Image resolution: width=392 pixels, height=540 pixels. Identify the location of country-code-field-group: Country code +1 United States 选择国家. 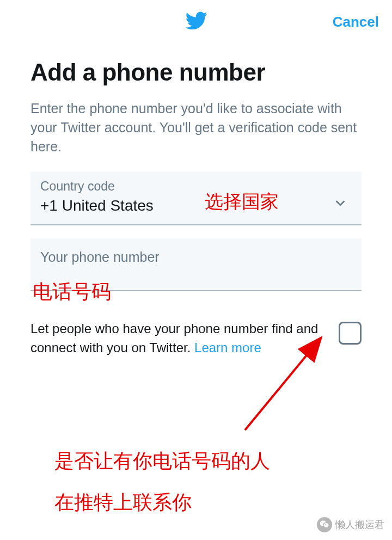
(196, 198).